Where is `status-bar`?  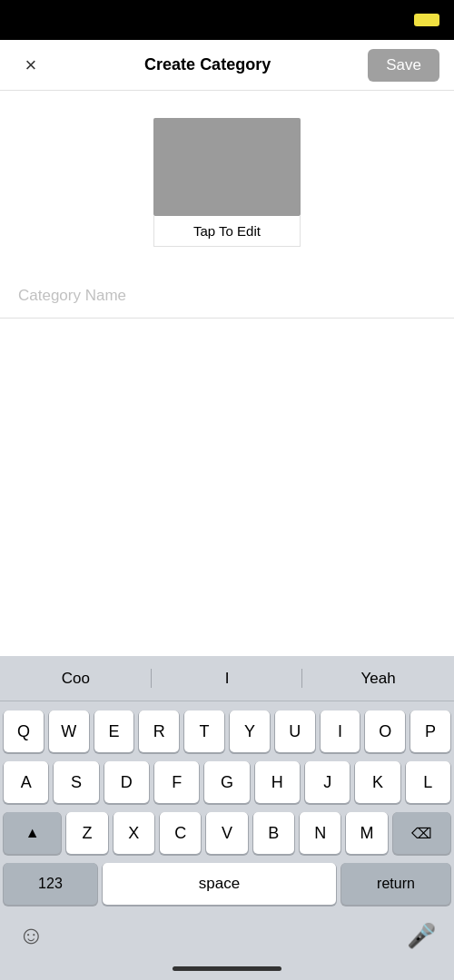 status-bar is located at coordinates (227, 20).